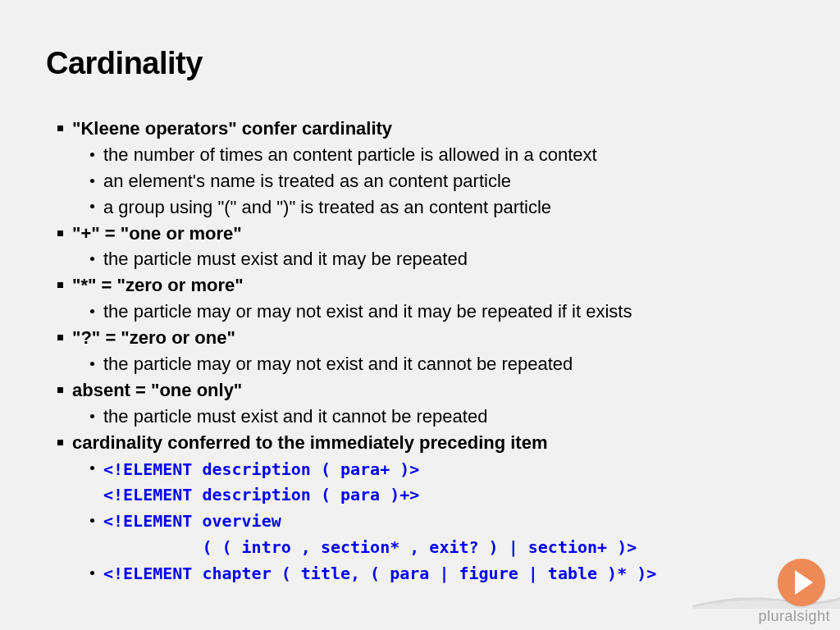  What do you see at coordinates (433, 417) in the screenshot?
I see `sub-list: the particle must exist and it cannot be…` at bounding box center [433, 417].